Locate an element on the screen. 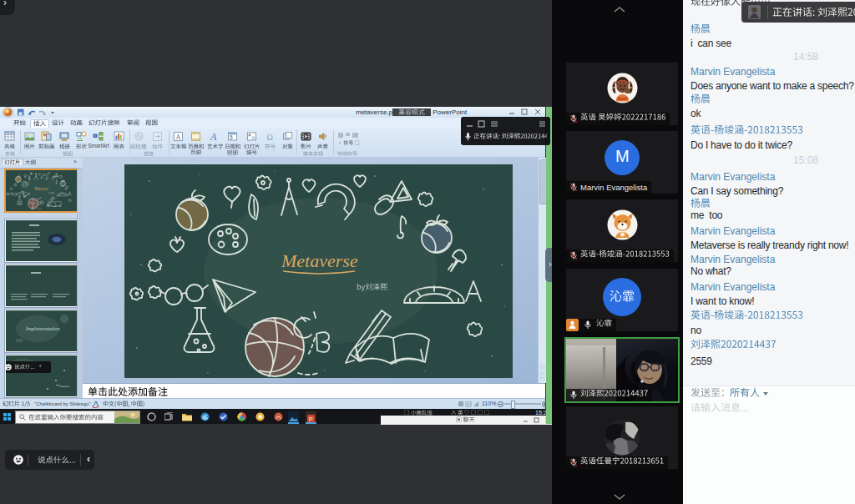  svg-text: Ω is located at coordinates (271, 137).